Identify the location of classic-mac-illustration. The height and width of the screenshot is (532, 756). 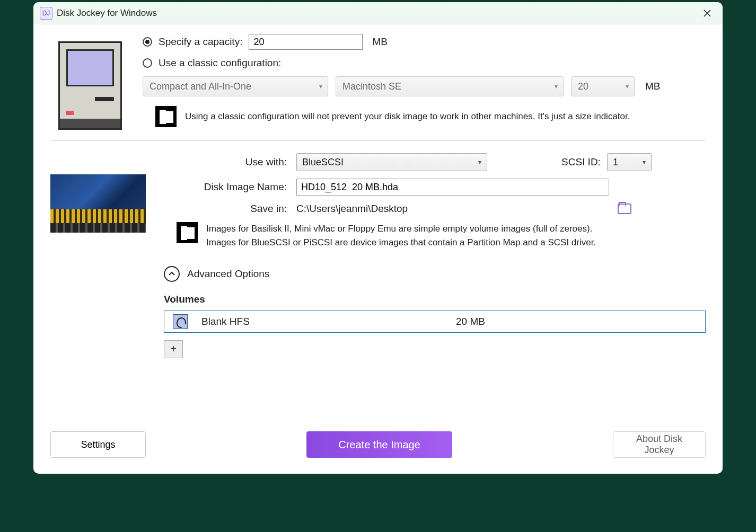
(90, 81).